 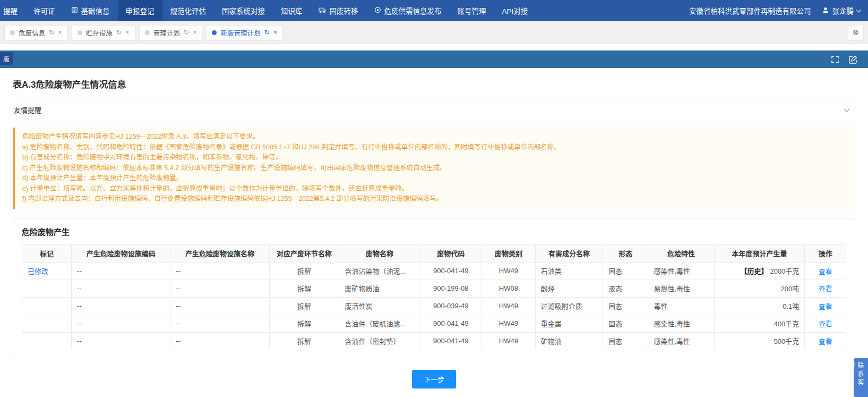 What do you see at coordinates (380, 271) in the screenshot?
I see `cell-waste-name: 含油沾染物（油泥...` at bounding box center [380, 271].